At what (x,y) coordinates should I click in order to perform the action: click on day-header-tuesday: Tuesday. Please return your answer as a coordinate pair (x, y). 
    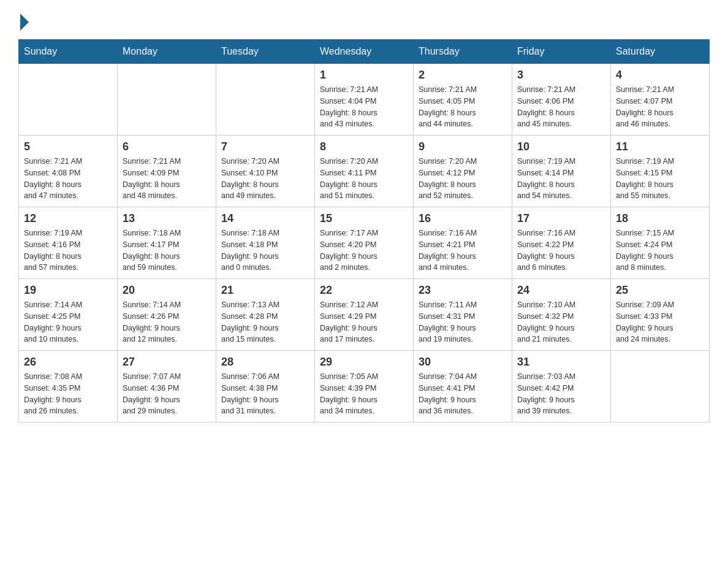
    Looking at the image, I should click on (266, 52).